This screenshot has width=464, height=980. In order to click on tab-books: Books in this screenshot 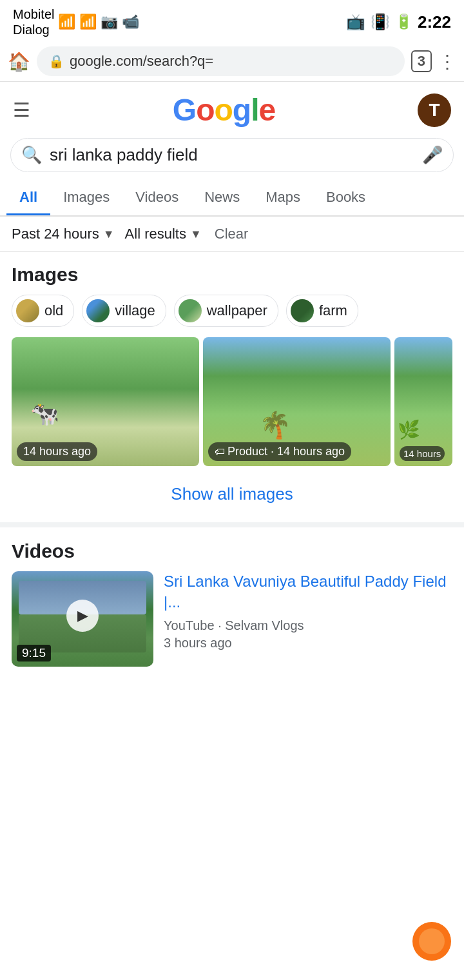, I will do `click(345, 199)`.